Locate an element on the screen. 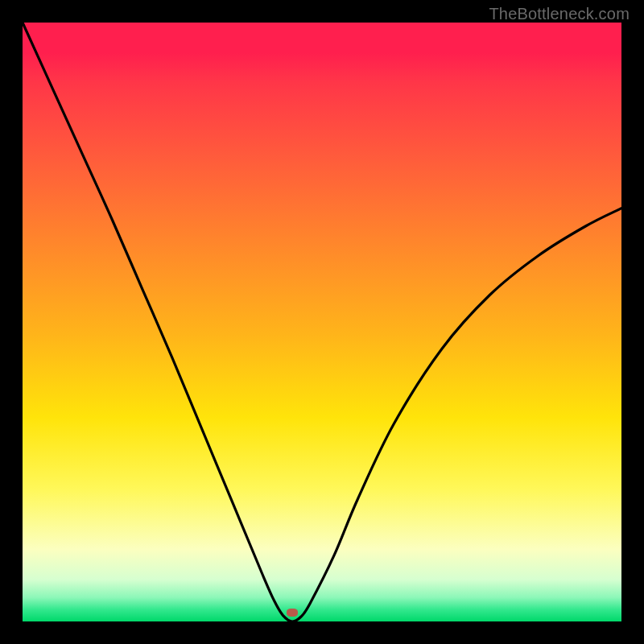  optimal-marker is located at coordinates (292, 613).